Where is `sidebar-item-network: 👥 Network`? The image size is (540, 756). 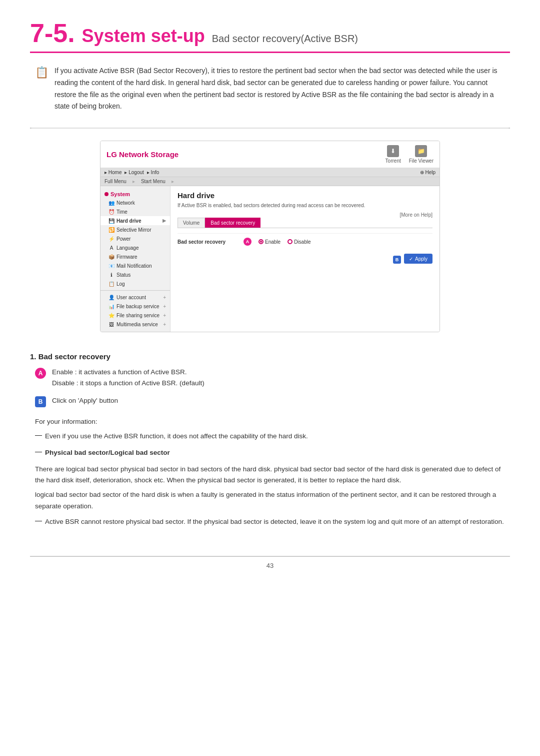
sidebar-item-network: 👥 Network is located at coordinates (135, 203).